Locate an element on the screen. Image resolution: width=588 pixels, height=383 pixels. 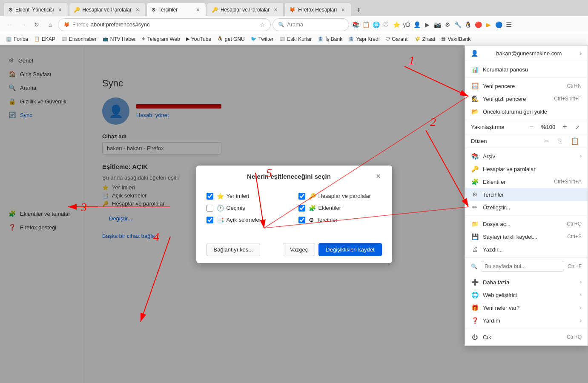
menu-item-hesaplar-parolalar: 🔑 Hesaplar ve parolalar is located at coordinates (526, 169).